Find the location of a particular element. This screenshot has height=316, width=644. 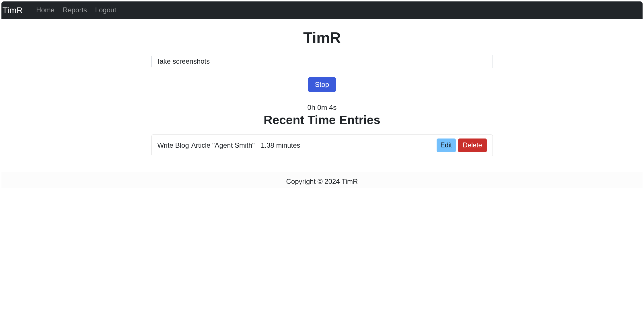

entries-list: Write Blog-Article "Agent Smith" - 1.38 … is located at coordinates (322, 145).